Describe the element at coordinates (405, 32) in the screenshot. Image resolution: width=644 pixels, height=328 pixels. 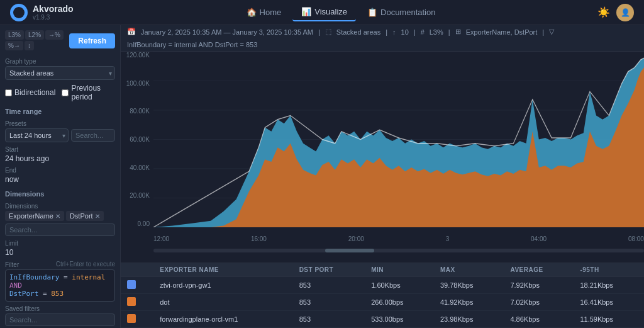
I see `info-top: 10` at that location.